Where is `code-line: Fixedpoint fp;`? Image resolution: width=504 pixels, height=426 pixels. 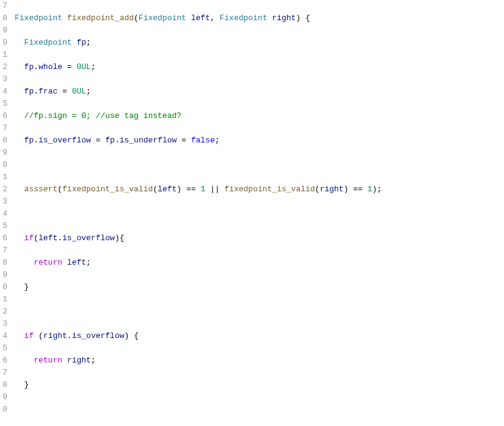 code-line: Fixedpoint fp; is located at coordinates (198, 43).